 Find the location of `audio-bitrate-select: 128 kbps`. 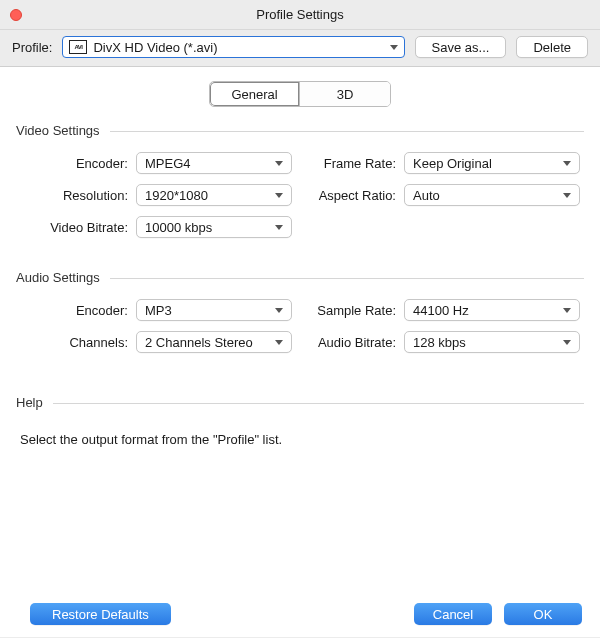

audio-bitrate-select: 128 kbps is located at coordinates (492, 342).